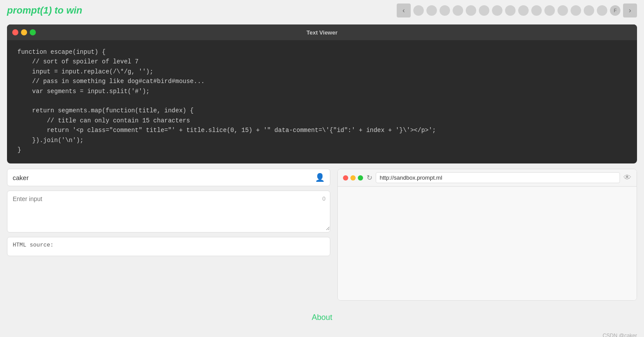  I want to click on about-section: About, so click(322, 315).